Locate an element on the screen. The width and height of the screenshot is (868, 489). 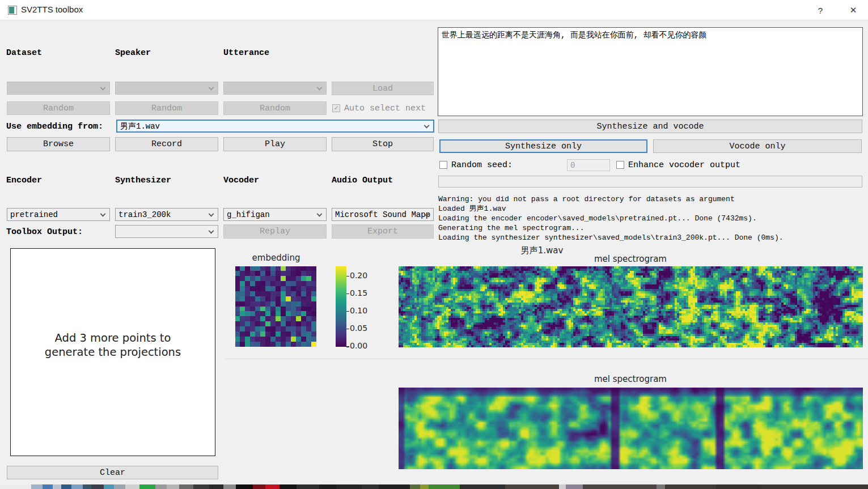
help-button: ? is located at coordinates (820, 10).